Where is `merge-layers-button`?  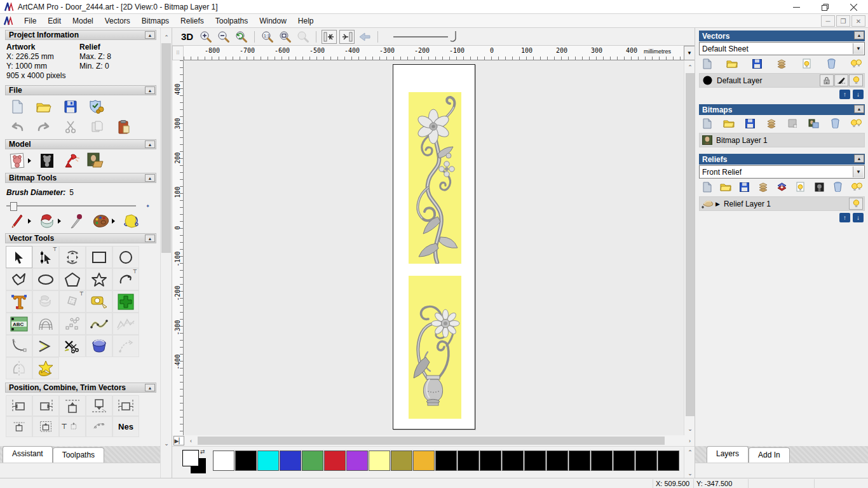
merge-layers-button is located at coordinates (782, 64).